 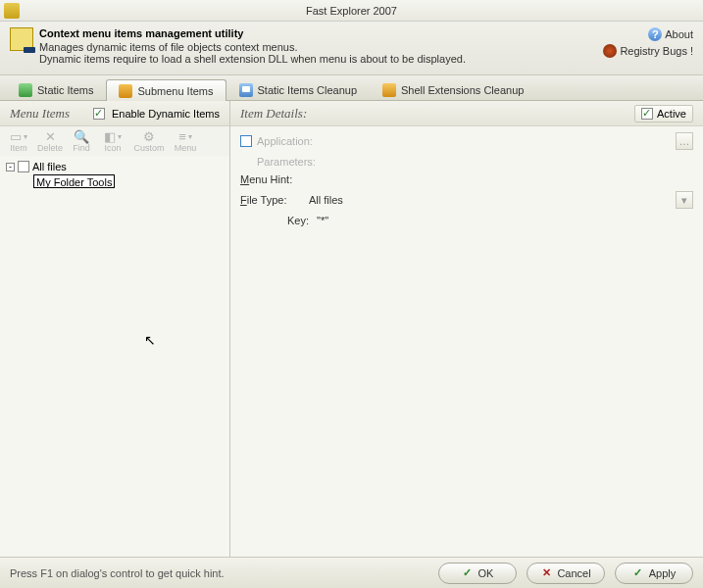 I want to click on tab-static-items: Static Items, so click(x=56, y=89).